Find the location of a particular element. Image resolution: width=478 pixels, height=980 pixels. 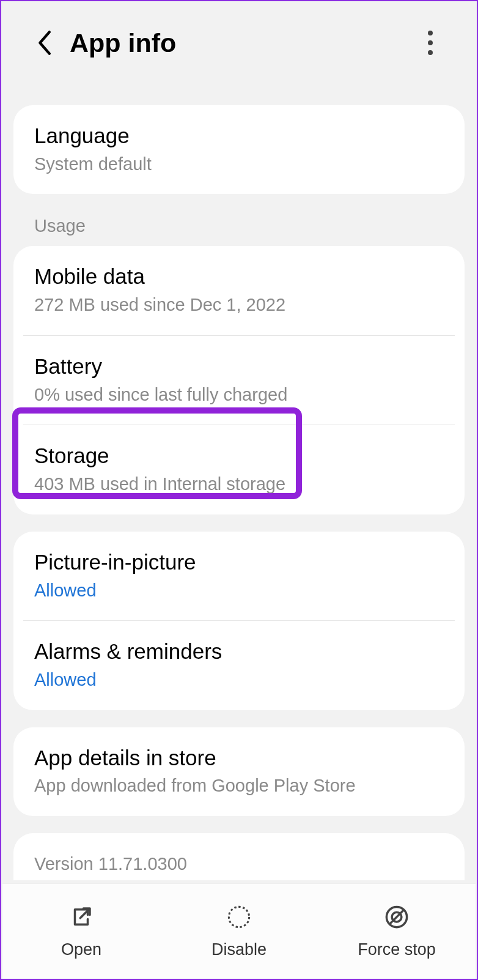

alarms-status: Allowed is located at coordinates (239, 680).